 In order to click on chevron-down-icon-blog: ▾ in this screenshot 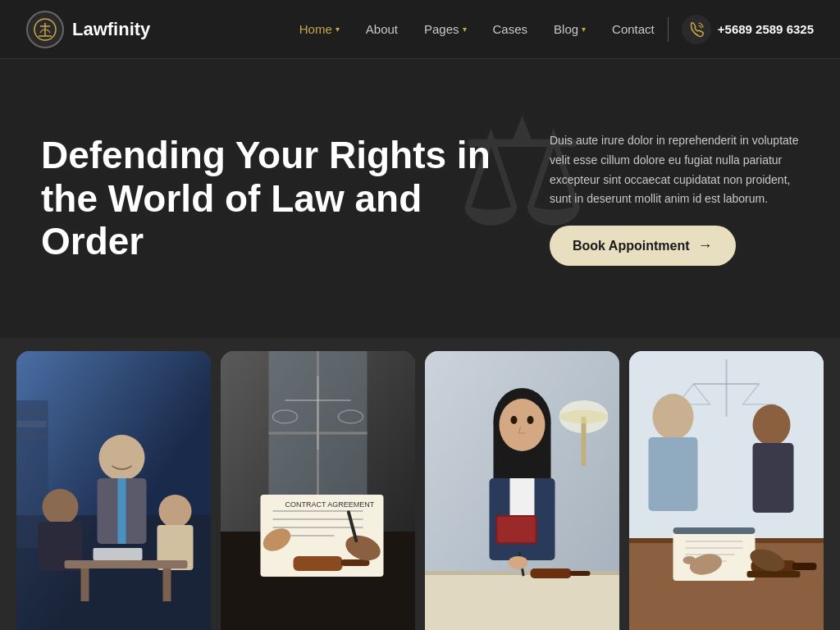, I will do `click(584, 30)`.